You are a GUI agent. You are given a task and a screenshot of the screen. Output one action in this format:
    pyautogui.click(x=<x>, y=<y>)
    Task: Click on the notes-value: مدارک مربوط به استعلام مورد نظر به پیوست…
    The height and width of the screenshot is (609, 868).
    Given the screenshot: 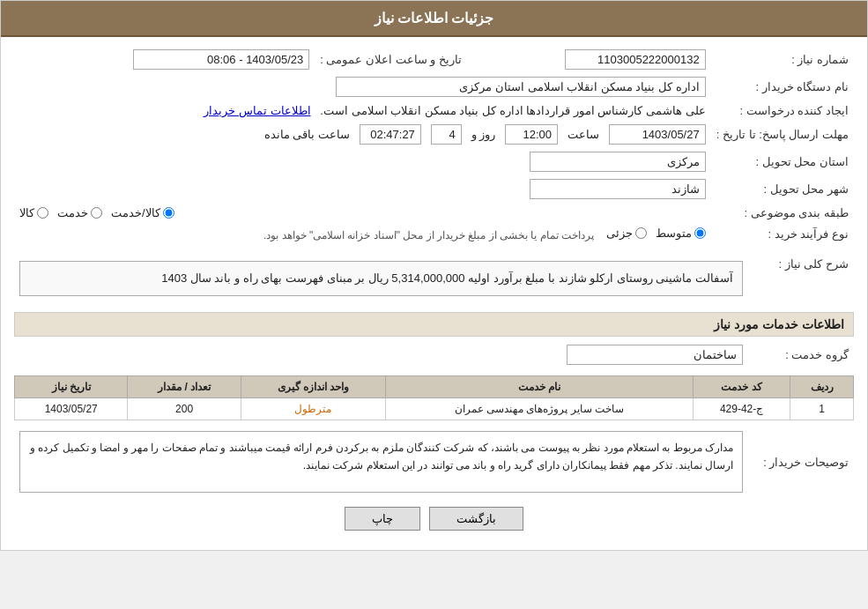 What is the action you would take?
    pyautogui.click(x=381, y=462)
    